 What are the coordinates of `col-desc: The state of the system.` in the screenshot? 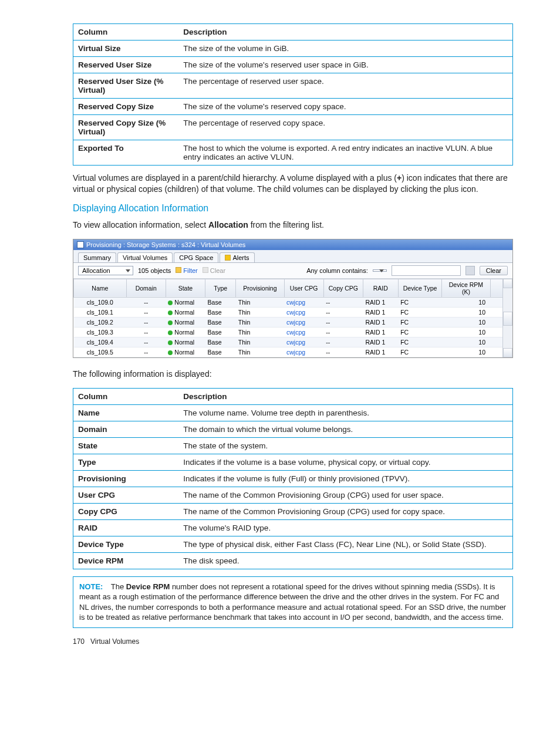 It's located at (345, 445).